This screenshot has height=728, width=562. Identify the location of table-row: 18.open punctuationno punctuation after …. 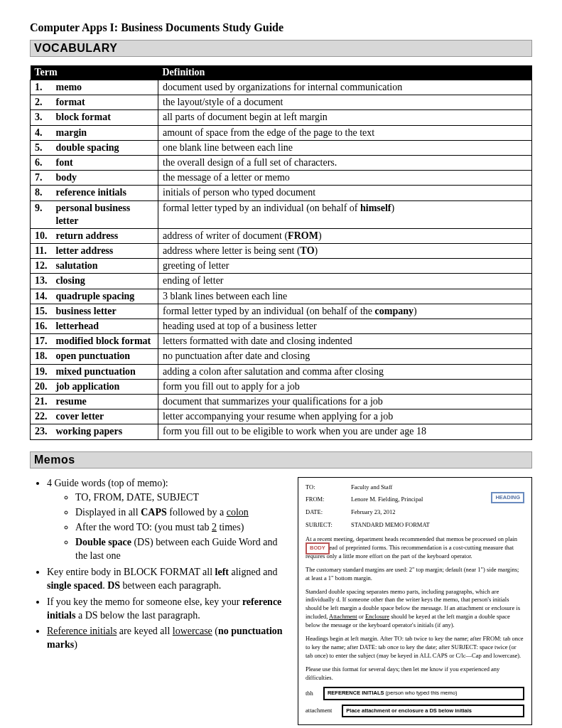
(281, 357).